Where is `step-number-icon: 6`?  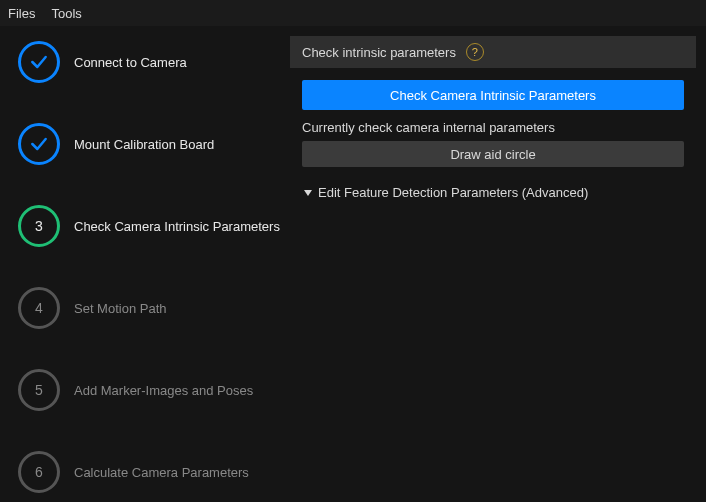
step-number-icon: 6 is located at coordinates (39, 472).